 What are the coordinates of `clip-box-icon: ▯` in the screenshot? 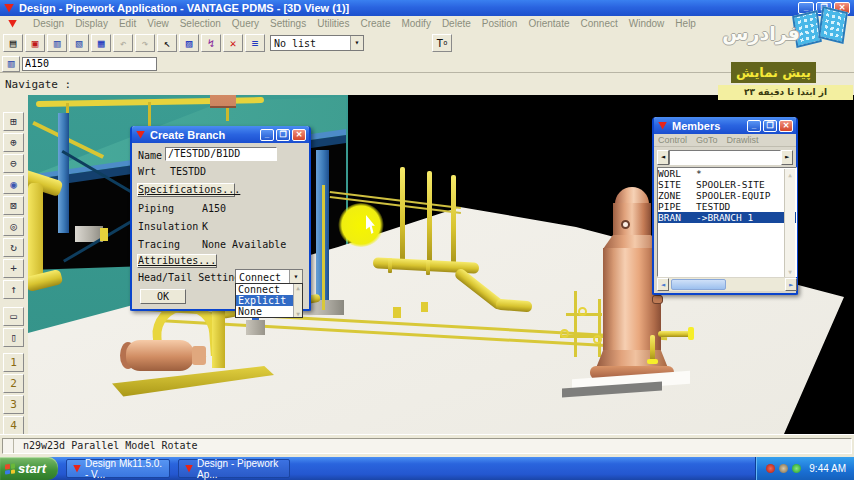 It's located at (14, 338).